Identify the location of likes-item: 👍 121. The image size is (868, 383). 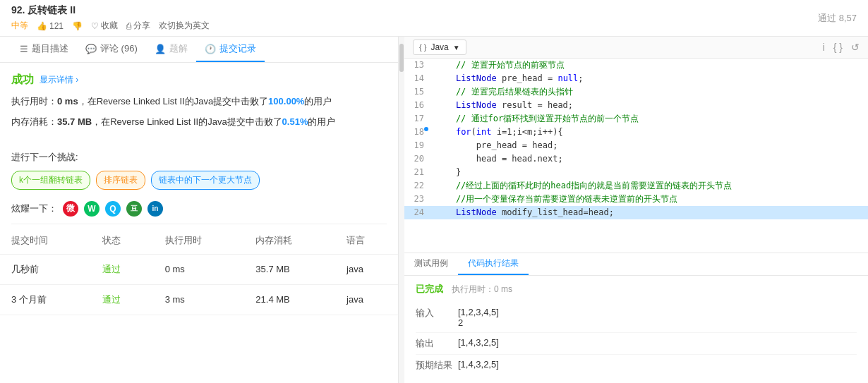
(50, 26).